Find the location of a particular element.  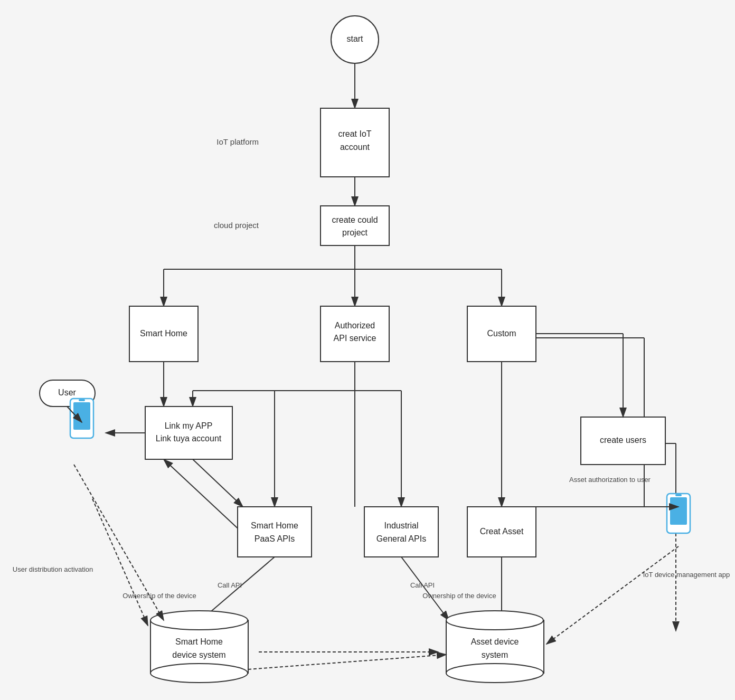

arrow-dashed-right-phone-to-asset is located at coordinates (612, 595).